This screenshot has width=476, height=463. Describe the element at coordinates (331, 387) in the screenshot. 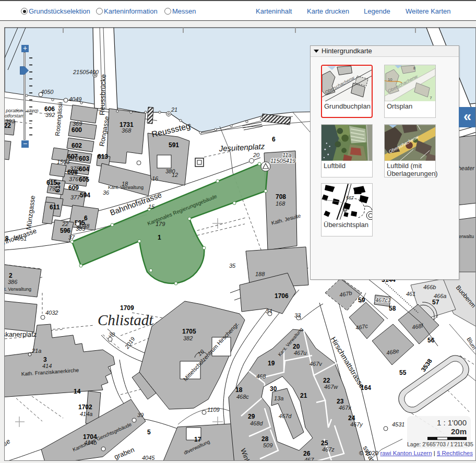

I see `svg-text: 467w` at that location.